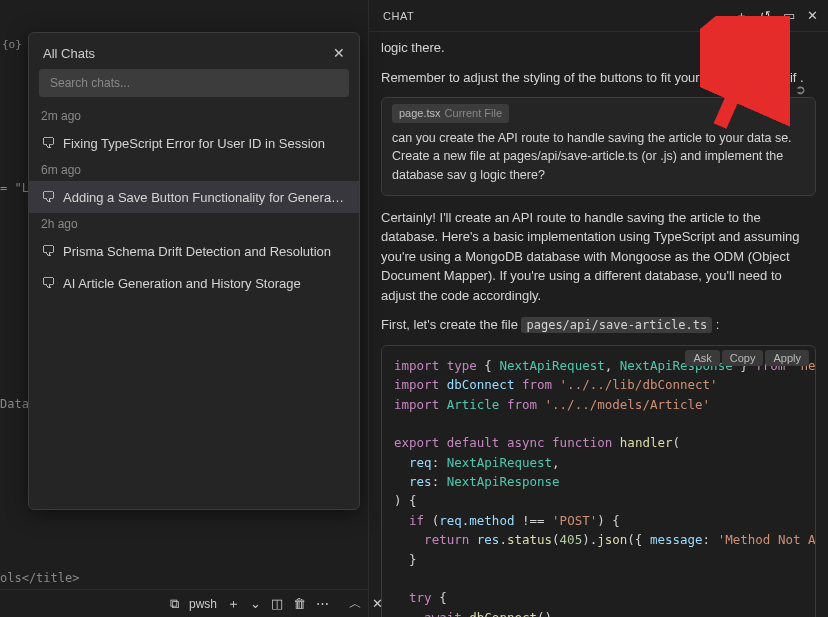 The height and width of the screenshot is (617, 828). I want to click on editor-background-bottom: ols</title>, so click(40, 578).